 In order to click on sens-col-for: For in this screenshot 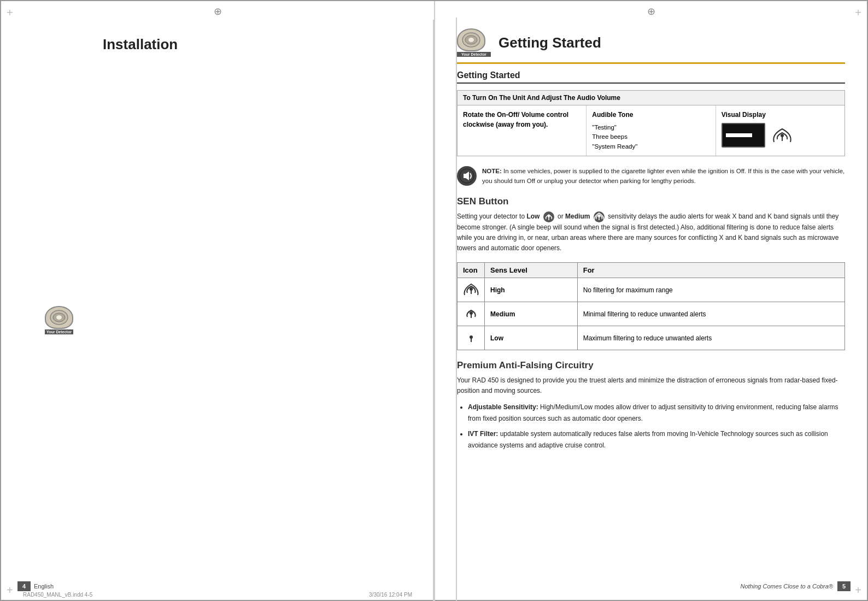, I will do `click(711, 270)`.